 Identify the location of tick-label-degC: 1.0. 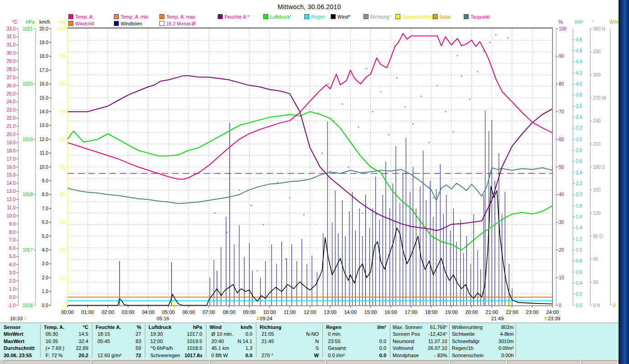
(12, 289).